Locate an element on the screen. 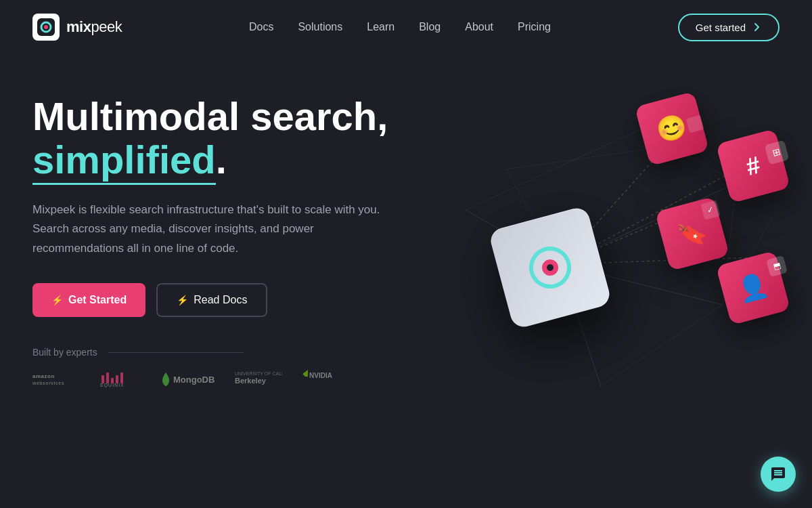 The width and height of the screenshot is (812, 508). nav-get-started-button: Get started is located at coordinates (729, 27).